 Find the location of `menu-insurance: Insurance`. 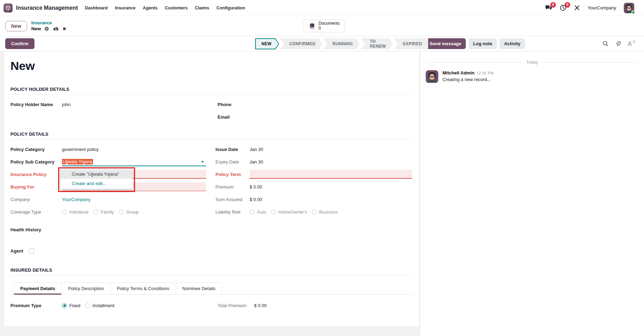

menu-insurance: Insurance is located at coordinates (125, 8).